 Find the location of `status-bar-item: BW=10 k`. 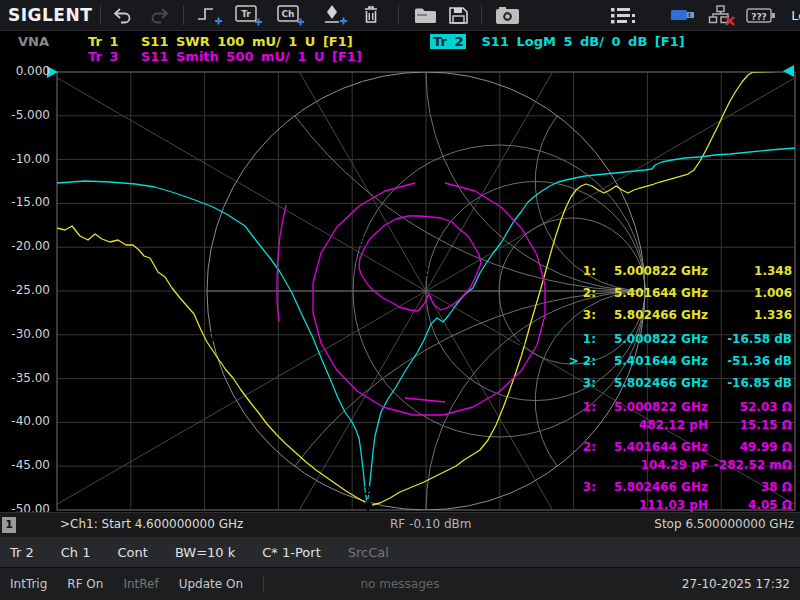

status-bar-item: BW=10 k is located at coordinates (205, 552).